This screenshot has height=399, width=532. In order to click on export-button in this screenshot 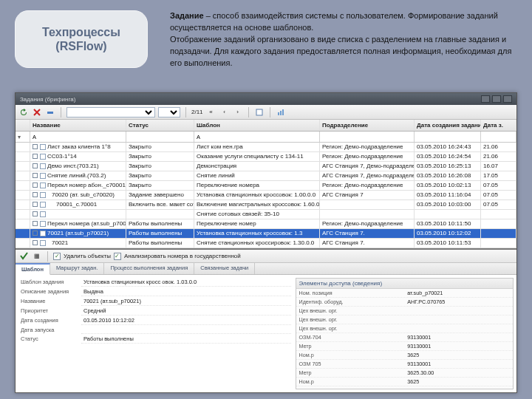, I will do `click(259, 112)`.